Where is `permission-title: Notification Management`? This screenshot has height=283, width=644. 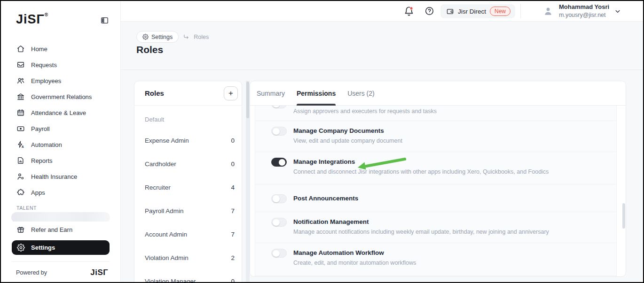
permission-title: Notification Management is located at coordinates (421, 222).